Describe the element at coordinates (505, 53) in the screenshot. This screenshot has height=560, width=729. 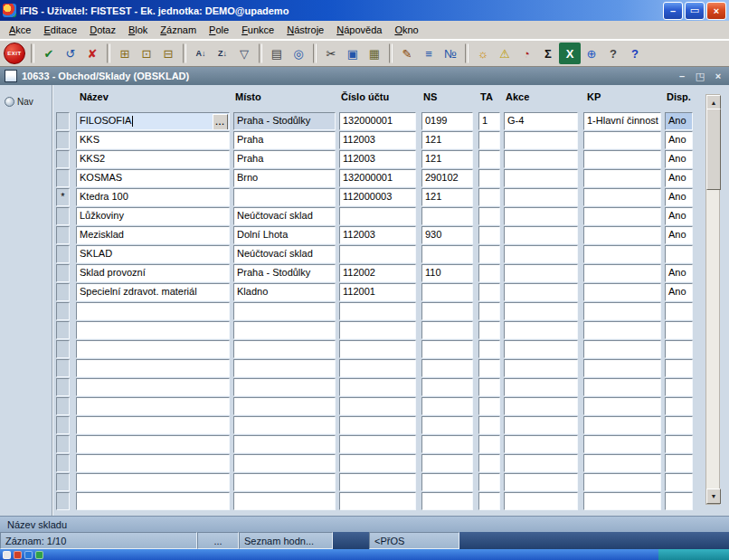
I see `warning-icon: ⚠` at that location.